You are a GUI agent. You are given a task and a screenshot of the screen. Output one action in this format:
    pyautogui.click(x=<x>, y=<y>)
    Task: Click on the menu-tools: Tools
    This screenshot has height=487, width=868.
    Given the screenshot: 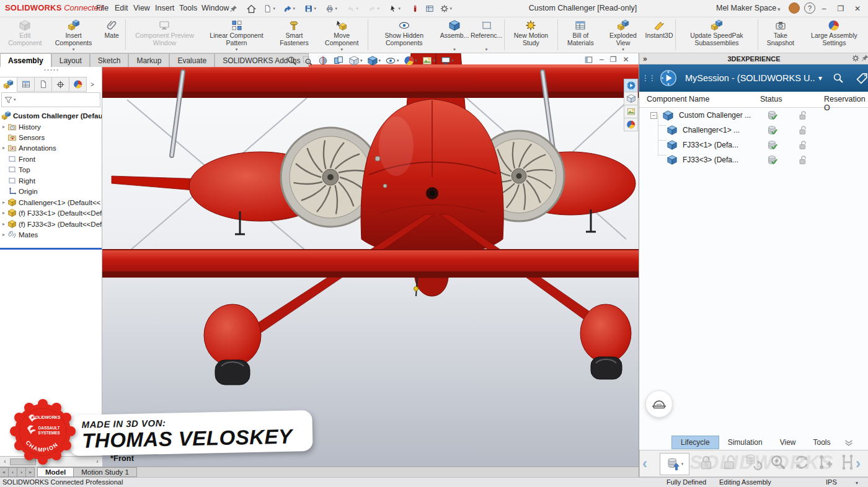 What is the action you would take?
    pyautogui.click(x=188, y=8)
    